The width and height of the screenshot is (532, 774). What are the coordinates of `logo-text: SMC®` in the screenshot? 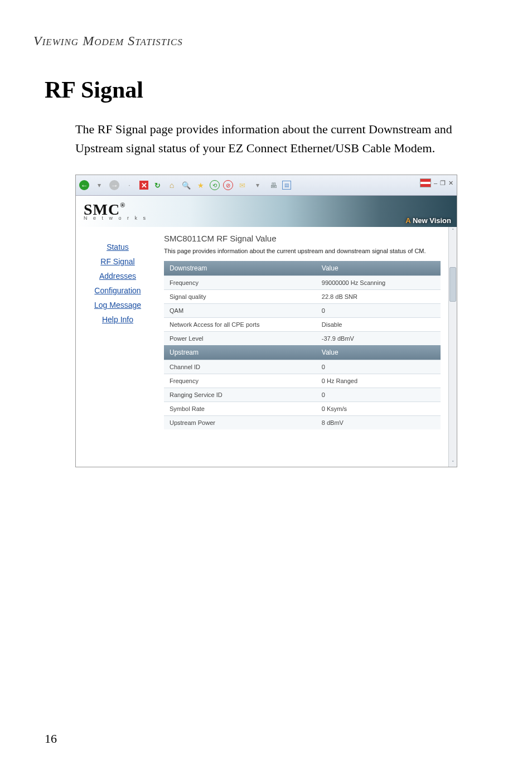 It's located at (116, 210).